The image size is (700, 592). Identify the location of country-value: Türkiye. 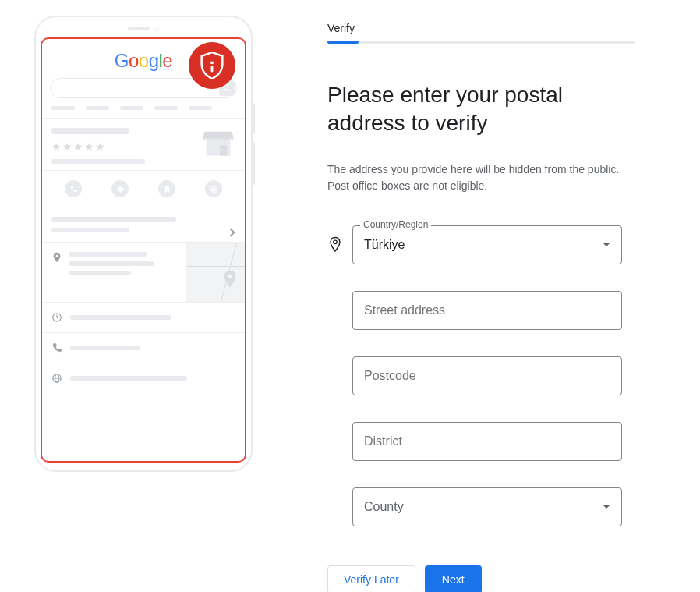
(384, 245).